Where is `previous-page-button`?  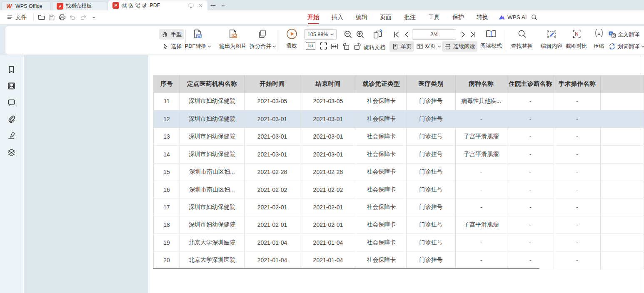
previous-page-button is located at coordinates (407, 35).